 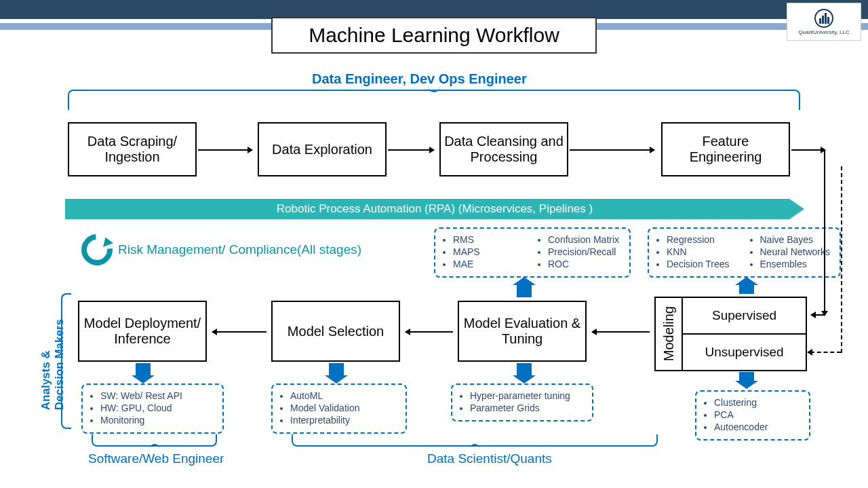 I want to click on arrow-head-icon, so click(x=810, y=352).